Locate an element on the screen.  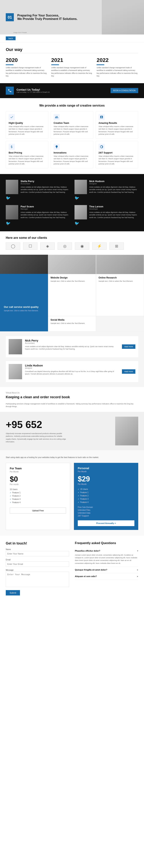
contact-bar: Contact Us Today! Call us today +1 777 0… is located at coordinates (72, 91).